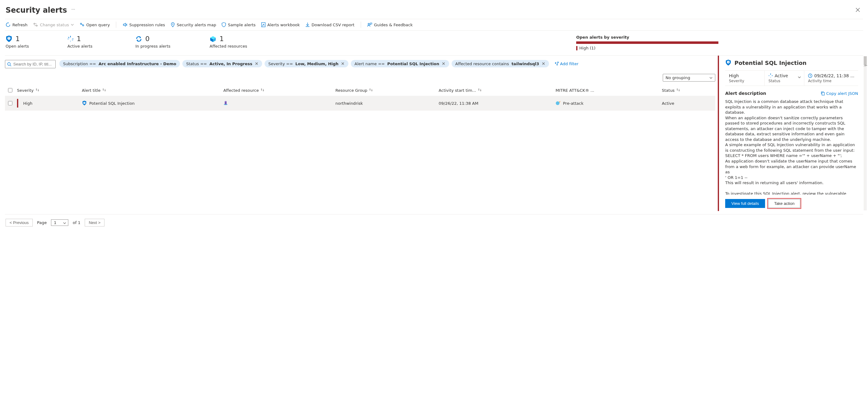 Image resolution: width=868 pixels, height=419 pixels. I want to click on col-status: Status, so click(688, 90).